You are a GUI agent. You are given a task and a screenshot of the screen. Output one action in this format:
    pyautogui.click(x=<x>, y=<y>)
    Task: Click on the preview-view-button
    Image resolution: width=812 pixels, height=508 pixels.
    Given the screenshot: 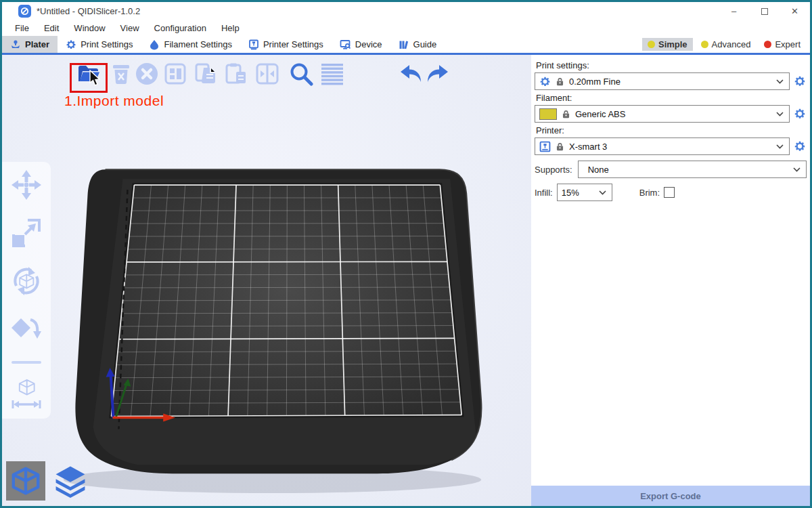 What is the action you would take?
    pyautogui.click(x=70, y=481)
    